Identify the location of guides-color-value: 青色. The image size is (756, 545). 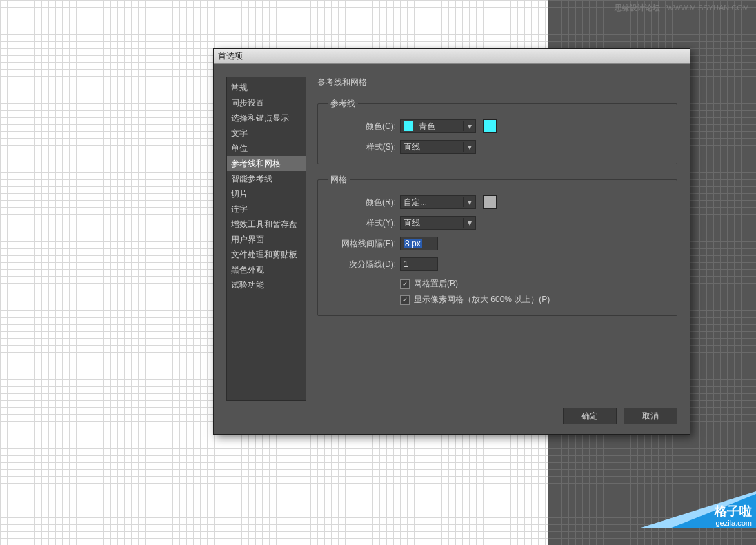
(439, 127).